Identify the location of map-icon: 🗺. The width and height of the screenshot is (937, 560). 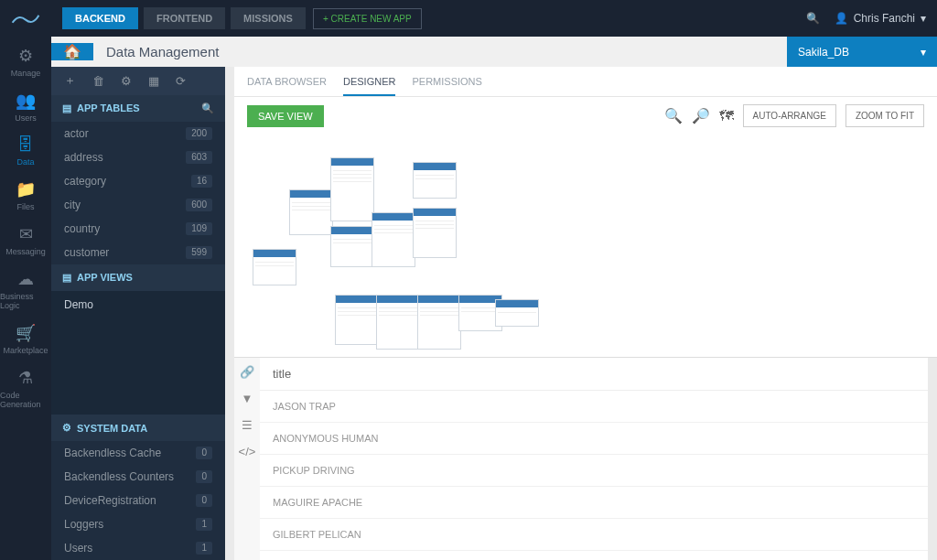
(727, 116).